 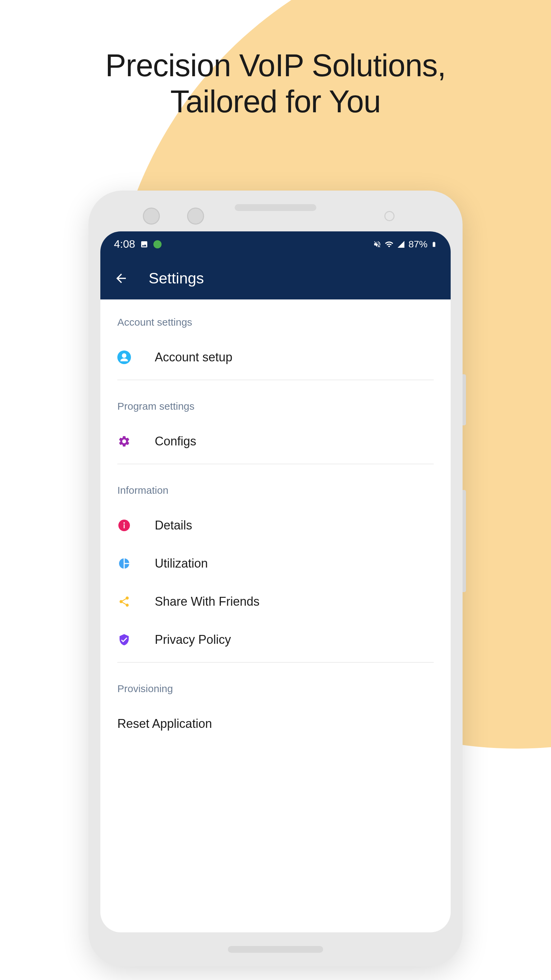 I want to click on wifi-icon, so click(x=389, y=244).